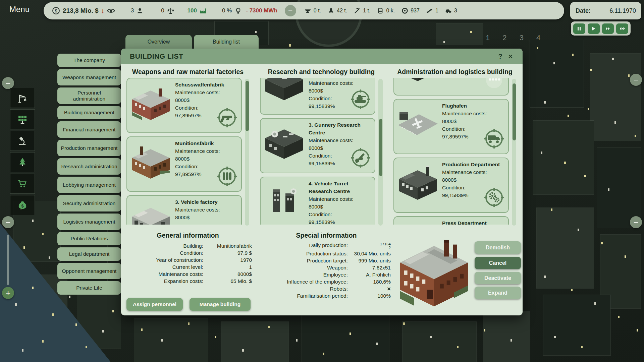 The image size is (644, 362). I want to click on edge-slider, so click(8, 260).